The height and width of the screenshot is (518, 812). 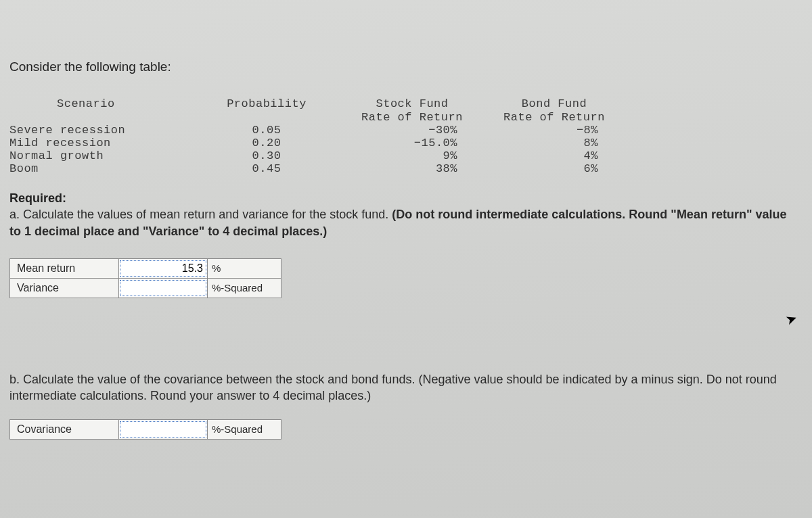 What do you see at coordinates (146, 268) in the screenshot?
I see `table-row: Mean return %` at bounding box center [146, 268].